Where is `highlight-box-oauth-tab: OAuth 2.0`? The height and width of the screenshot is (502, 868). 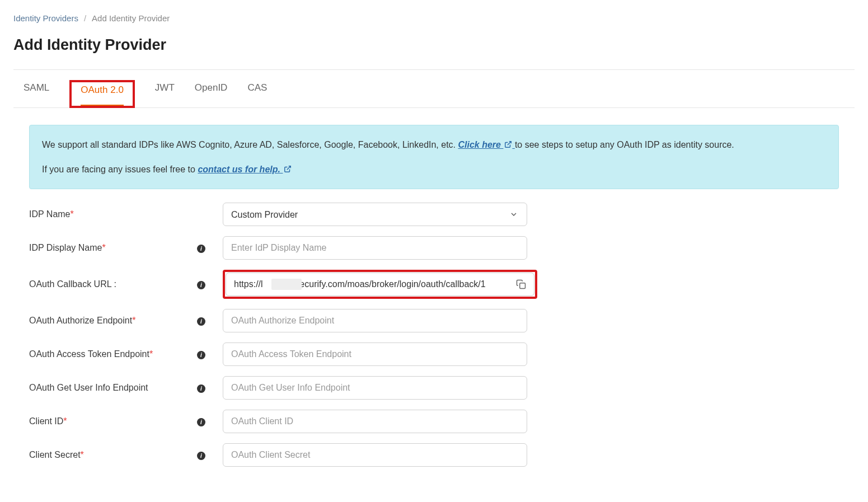 highlight-box-oauth-tab: OAuth 2.0 is located at coordinates (102, 94).